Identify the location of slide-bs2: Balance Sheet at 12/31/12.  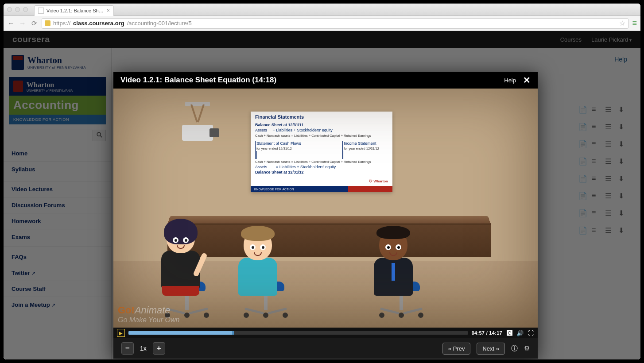
(279, 172).